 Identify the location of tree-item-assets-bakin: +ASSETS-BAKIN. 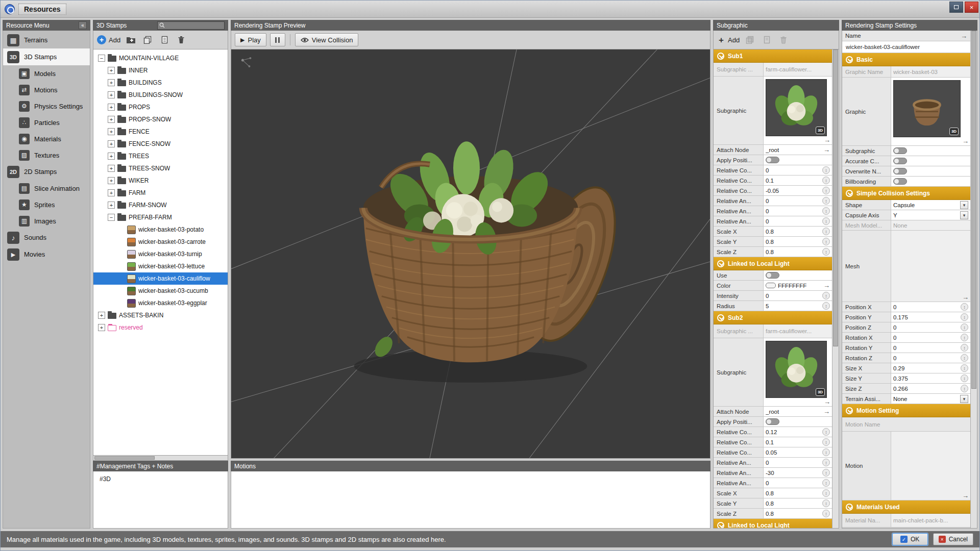
(160, 315).